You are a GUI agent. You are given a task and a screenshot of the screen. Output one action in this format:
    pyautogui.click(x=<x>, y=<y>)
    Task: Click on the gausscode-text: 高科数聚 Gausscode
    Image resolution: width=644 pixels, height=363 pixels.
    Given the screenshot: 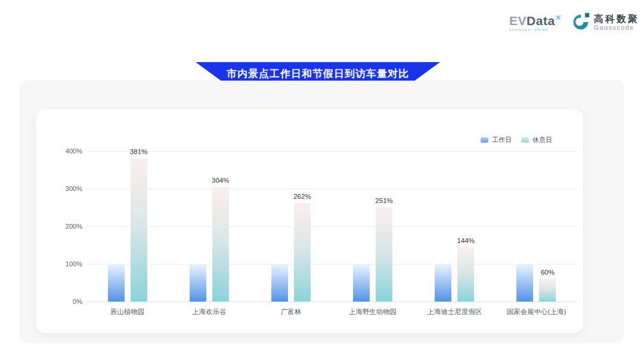 What is the action you would take?
    pyautogui.click(x=617, y=23)
    